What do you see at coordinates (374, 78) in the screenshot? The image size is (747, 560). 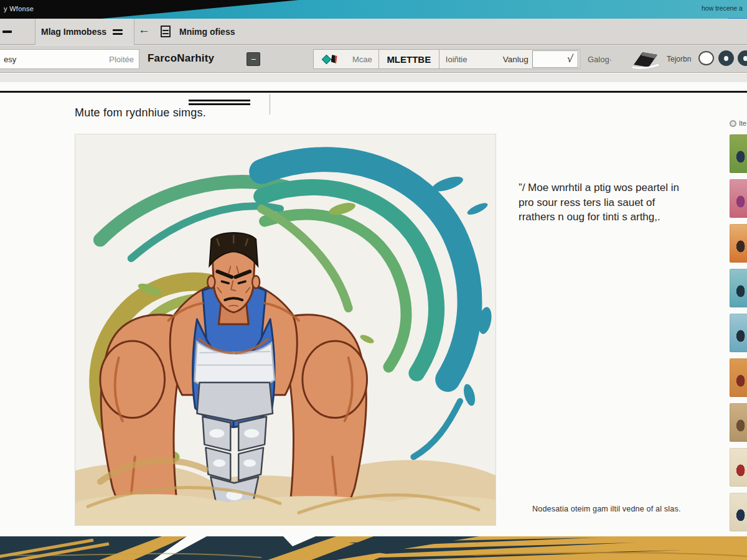 I see `toolbar-shadow-strip` at bounding box center [374, 78].